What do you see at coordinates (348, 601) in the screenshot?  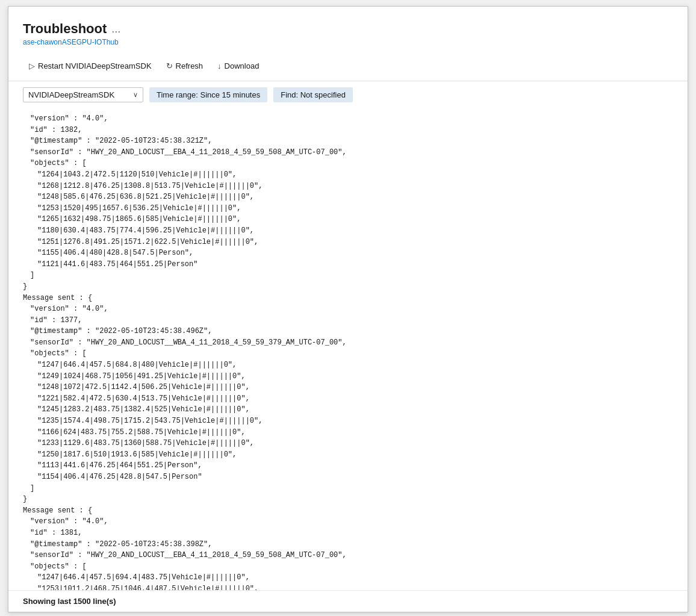 I see `footer-status: Showing last 1500 line(s)` at bounding box center [348, 601].